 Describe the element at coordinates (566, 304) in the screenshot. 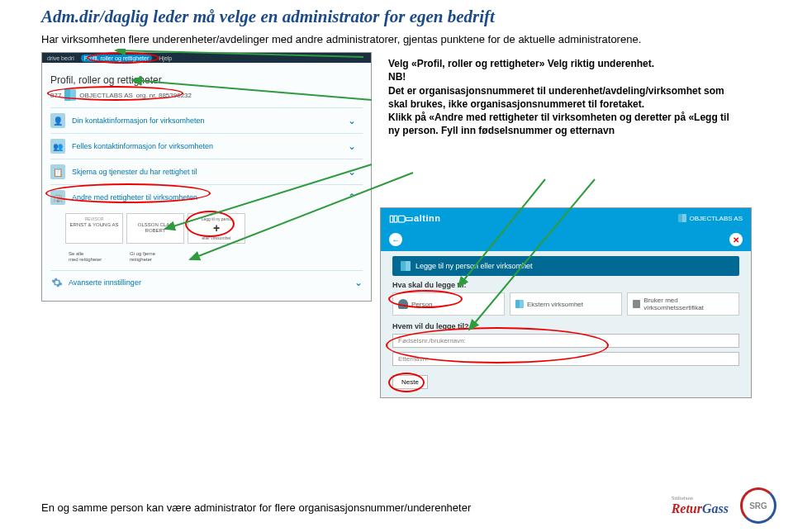

I see `type-options: Person Ekstern virksomhet Bruker med vir…` at that location.